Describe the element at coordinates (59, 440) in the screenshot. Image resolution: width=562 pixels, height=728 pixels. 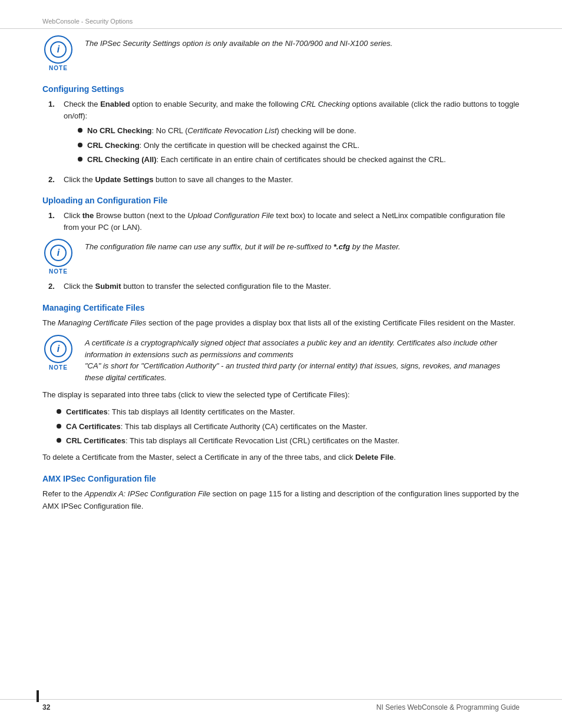
I see `bullet-dot-crl` at that location.